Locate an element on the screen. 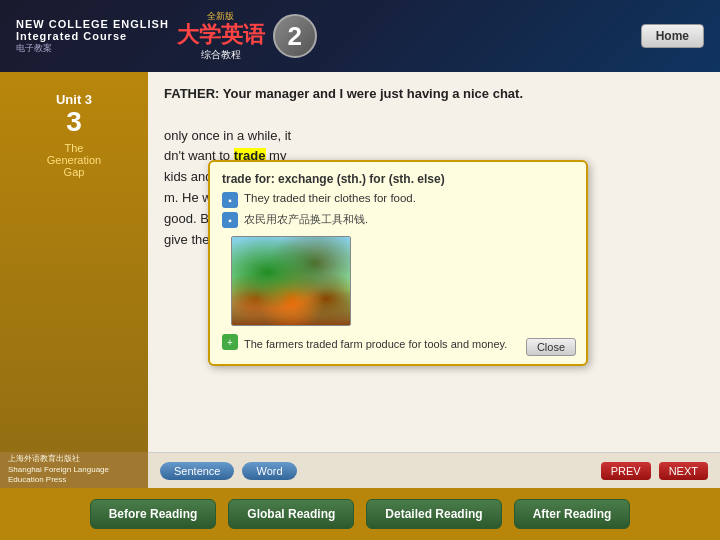 The height and width of the screenshot is (540, 720). header-title-line2: Integrated Course is located at coordinates (92, 36).